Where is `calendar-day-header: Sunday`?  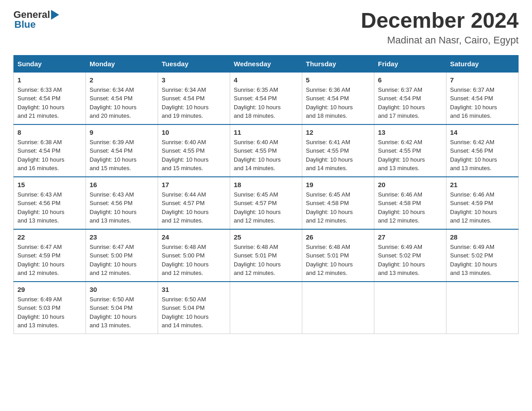
calendar-day-header: Sunday is located at coordinates (50, 64).